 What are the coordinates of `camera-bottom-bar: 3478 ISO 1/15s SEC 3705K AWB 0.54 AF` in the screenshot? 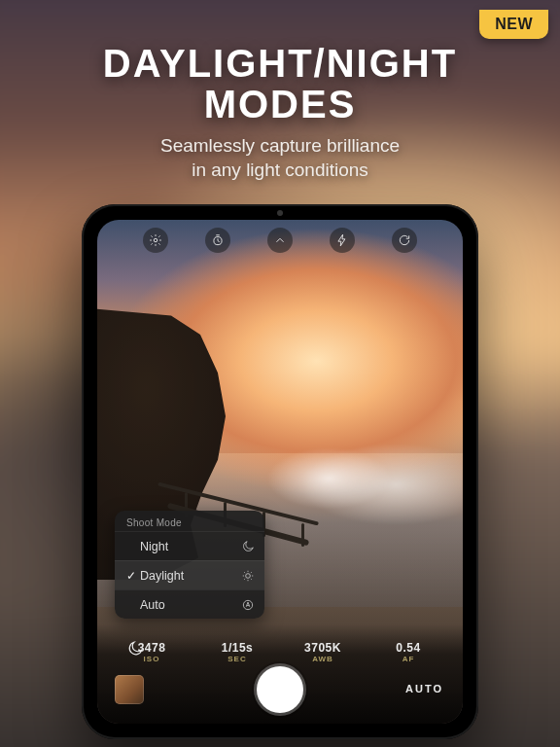 It's located at (280, 674).